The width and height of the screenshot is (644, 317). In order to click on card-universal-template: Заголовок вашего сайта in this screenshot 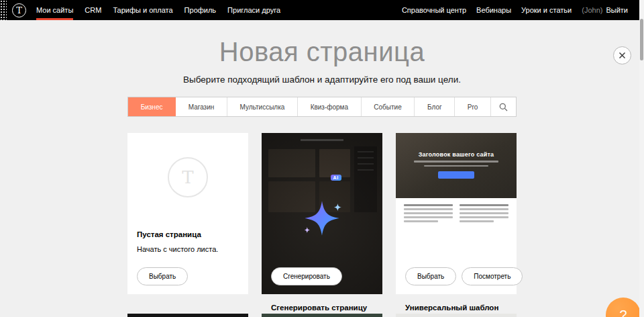, I will do `click(456, 214)`.